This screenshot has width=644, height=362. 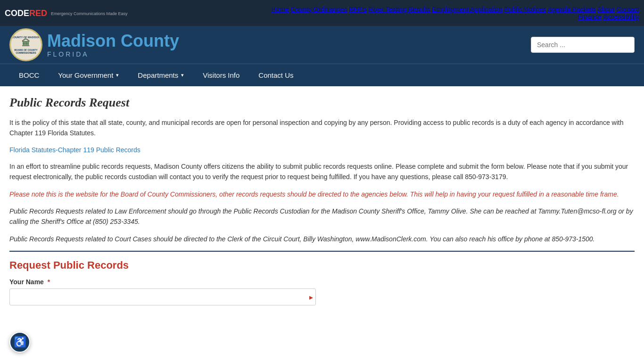 I want to click on departments-chevron: ▾, so click(x=182, y=75).